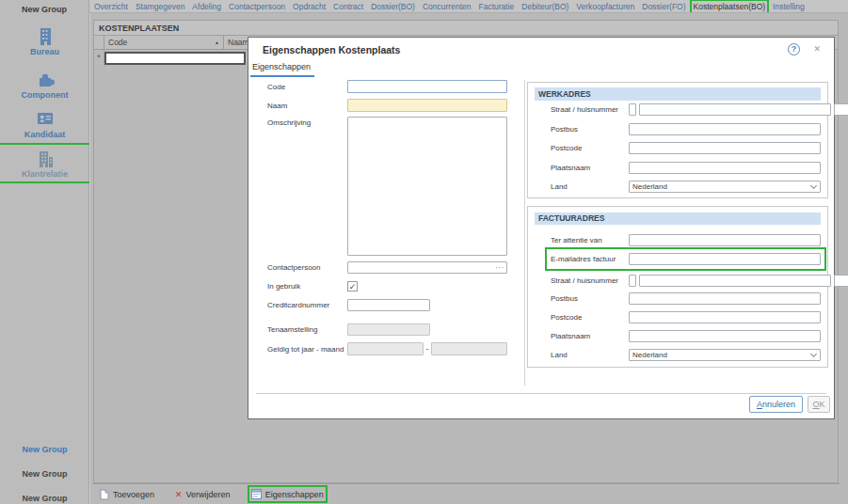 Image resolution: width=848 pixels, height=504 pixels. Describe the element at coordinates (789, 7) in the screenshot. I see `tab-instelling: Instelling` at that location.